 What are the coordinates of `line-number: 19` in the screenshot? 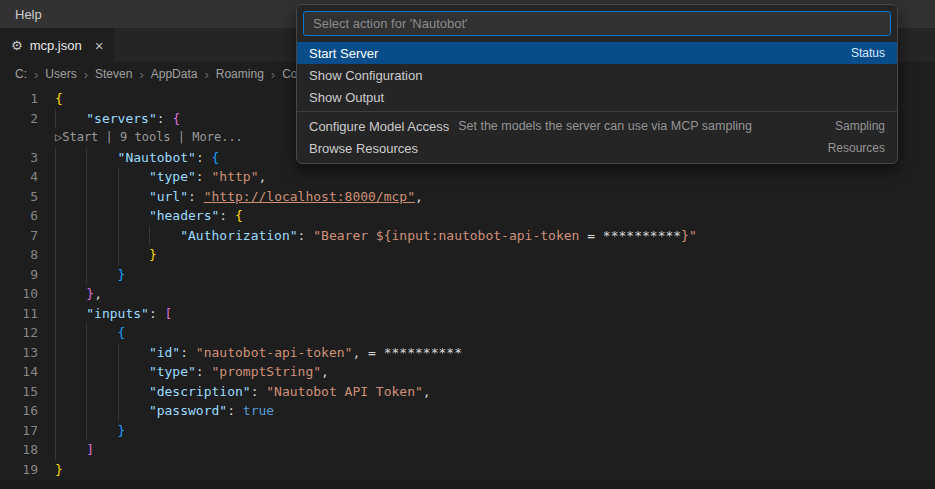 It's located at (19, 470).